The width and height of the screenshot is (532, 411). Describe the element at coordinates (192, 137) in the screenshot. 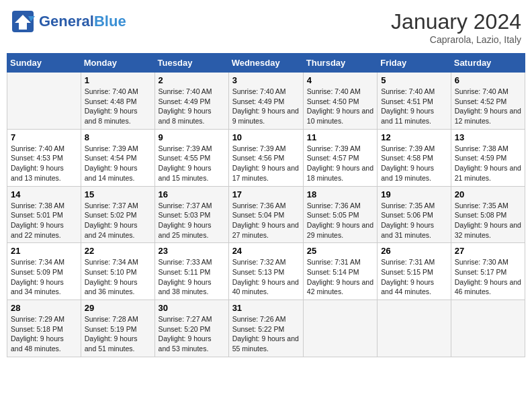

I see `day-number: 9` at that location.